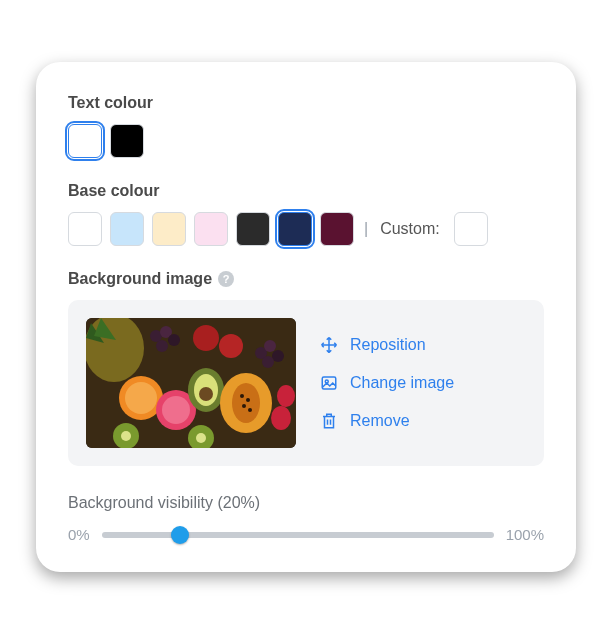 Image resolution: width=612 pixels, height=633 pixels. I want to click on background-image-label: Background image ?, so click(306, 279).